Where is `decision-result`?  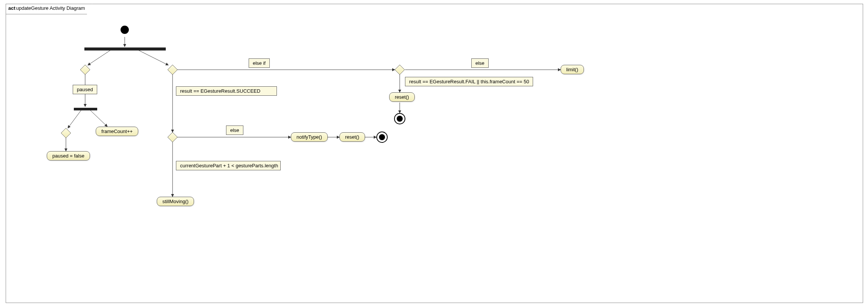
decision-result is located at coordinates (173, 70).